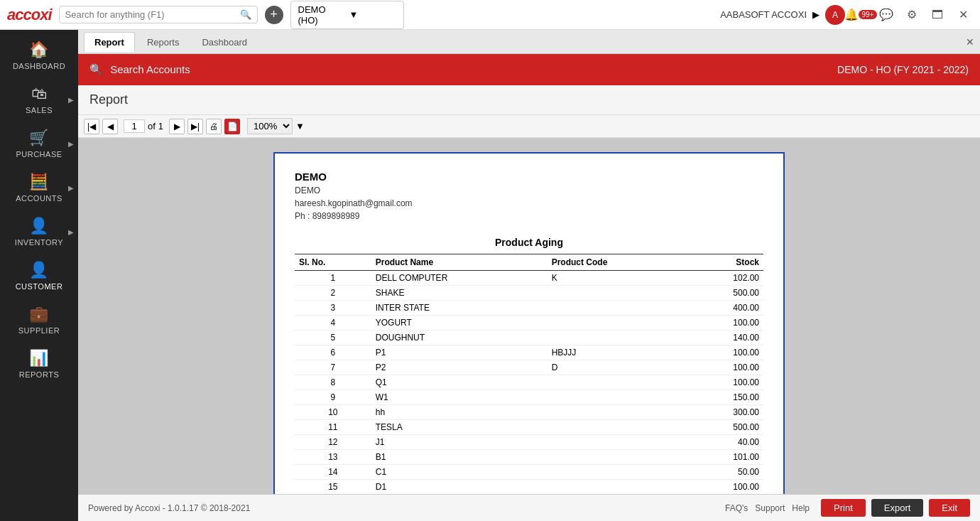 The width and height of the screenshot is (980, 521). I want to click on inventory-icon: 👤, so click(39, 226).